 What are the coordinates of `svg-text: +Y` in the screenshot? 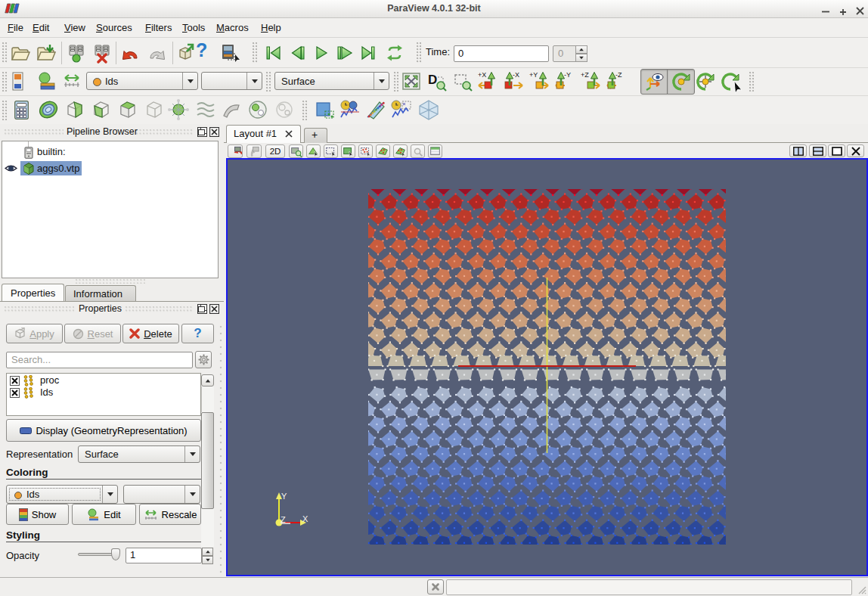 It's located at (534, 75).